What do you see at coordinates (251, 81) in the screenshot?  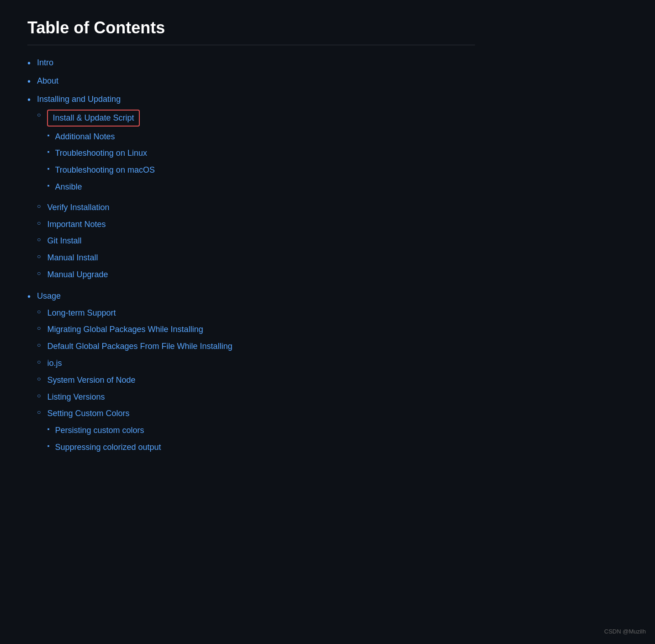 I see `list-item: About` at bounding box center [251, 81].